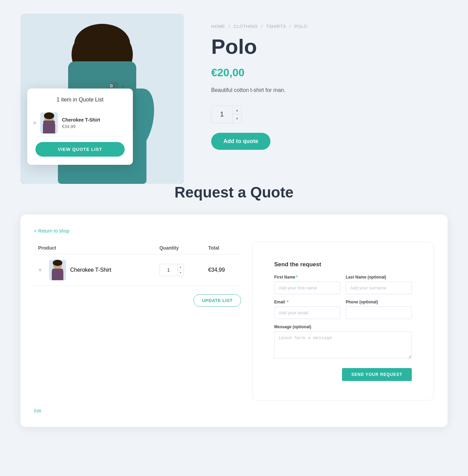  I want to click on table-remove-button: ✕, so click(42, 270).